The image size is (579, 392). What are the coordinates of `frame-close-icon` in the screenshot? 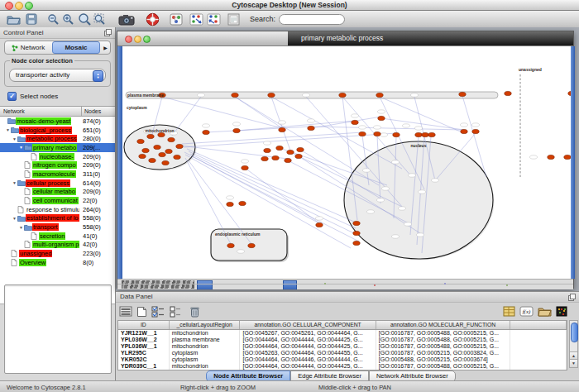 It's located at (129, 40).